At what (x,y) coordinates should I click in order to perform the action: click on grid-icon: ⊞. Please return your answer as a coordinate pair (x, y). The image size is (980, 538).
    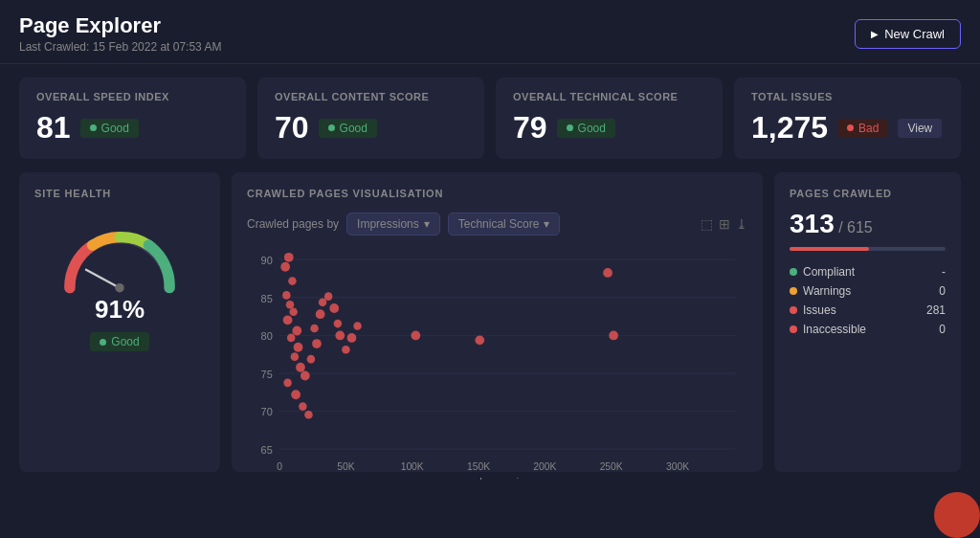
    Looking at the image, I should click on (724, 224).